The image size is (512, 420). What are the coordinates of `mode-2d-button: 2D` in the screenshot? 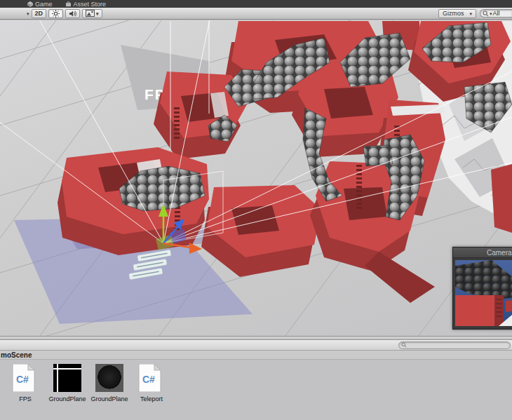 It's located at (39, 14).